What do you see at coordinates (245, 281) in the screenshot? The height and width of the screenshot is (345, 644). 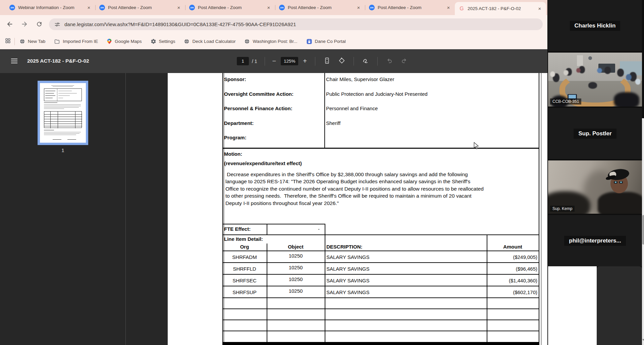 I see `cell-org: SHRFSEC` at bounding box center [245, 281].